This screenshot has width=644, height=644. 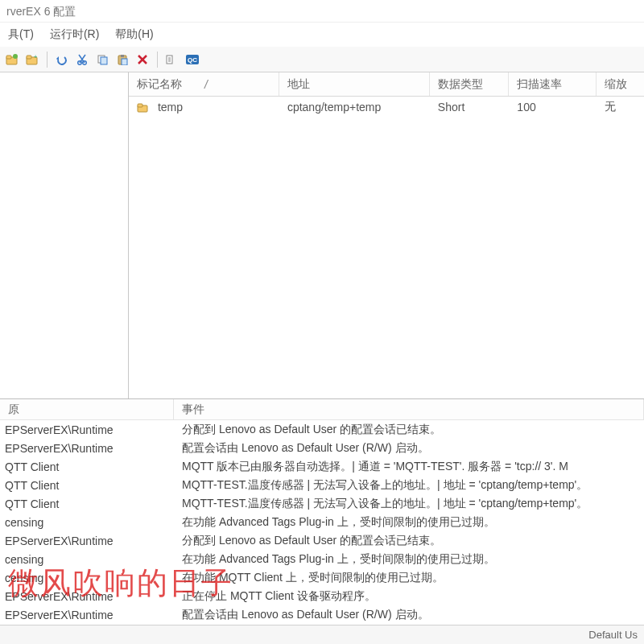 What do you see at coordinates (41, 11) in the screenshot?
I see `window-title: rverEX 6 配置` at bounding box center [41, 11].